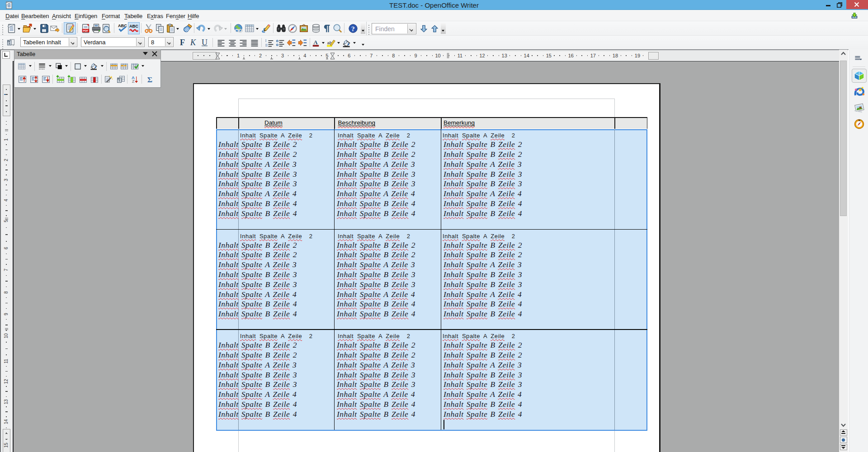 This screenshot has width=868, height=452. I want to click on svg-text: A, so click(316, 42).